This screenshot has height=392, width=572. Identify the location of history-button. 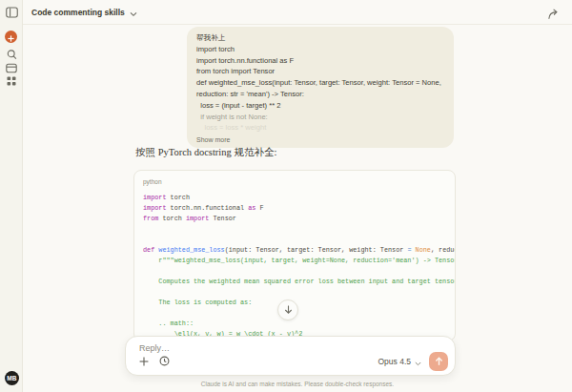
(164, 361).